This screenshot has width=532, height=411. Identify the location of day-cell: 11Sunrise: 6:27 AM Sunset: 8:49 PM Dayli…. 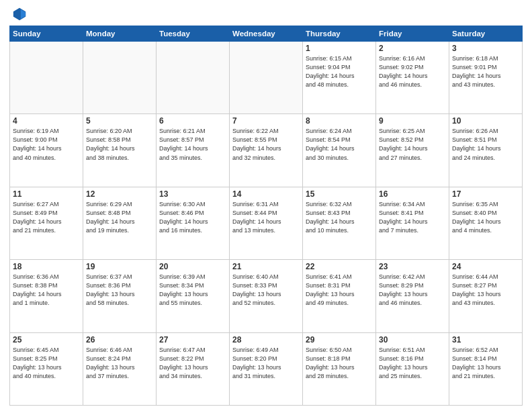
(47, 223).